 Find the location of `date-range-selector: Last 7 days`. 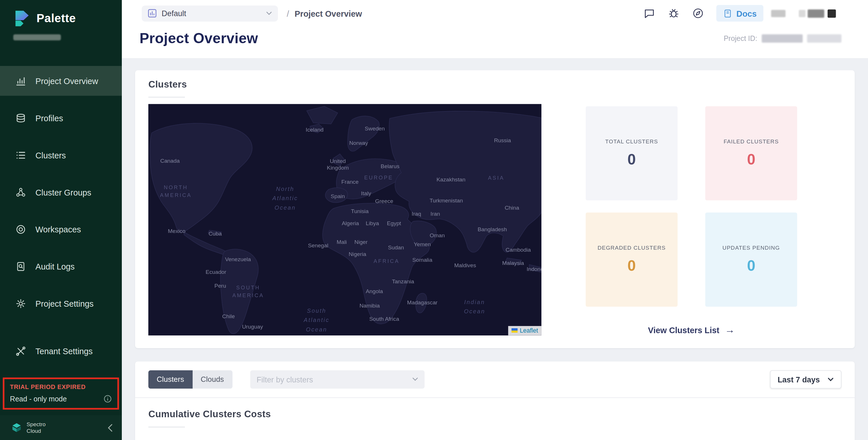

date-range-selector: Last 7 days is located at coordinates (806, 379).